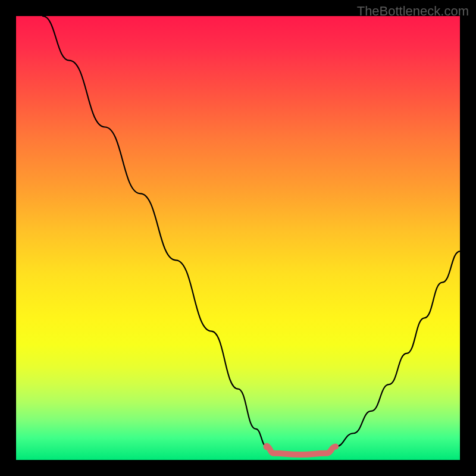 The height and width of the screenshot is (476, 476). What do you see at coordinates (413, 11) in the screenshot?
I see `watermark-text: TheBottleneck.com` at bounding box center [413, 11].